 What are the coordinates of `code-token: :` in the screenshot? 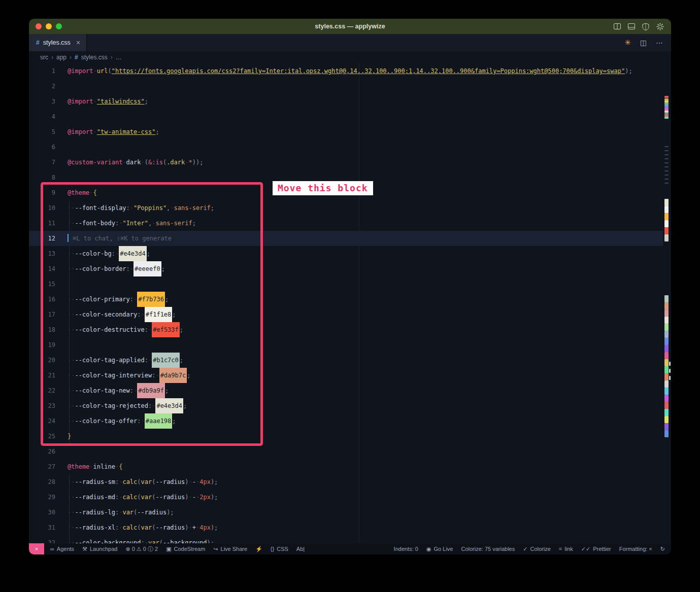 It's located at (143, 541).